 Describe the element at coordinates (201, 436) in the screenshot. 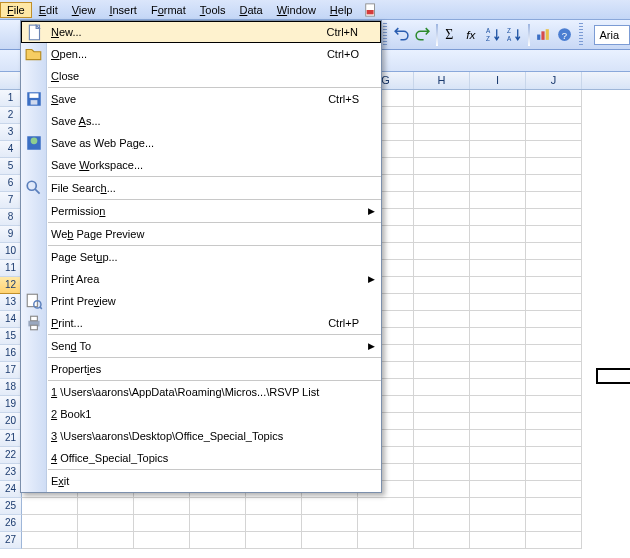

I see `menu-item-3-users-aarons-desktop-office-special-topics: 3 \Users\aarons\Desktop\Office_Special_T…` at that location.